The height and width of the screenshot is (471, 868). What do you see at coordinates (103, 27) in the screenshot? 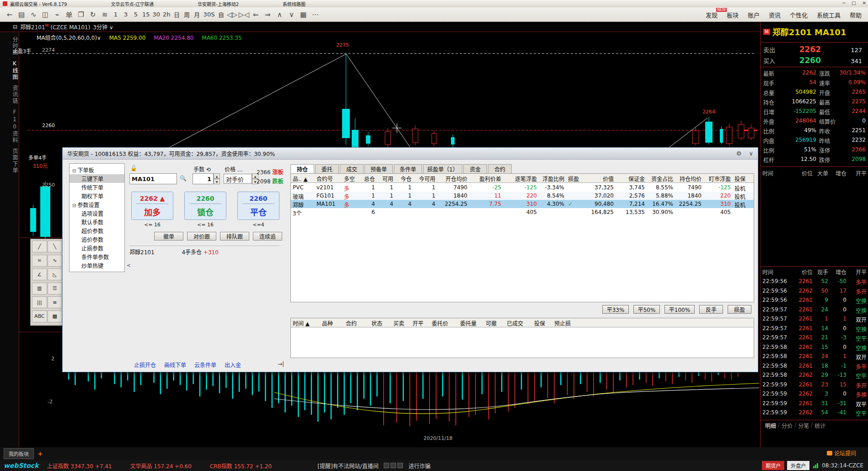
I see `period-dropdown: 3分钟 ∨` at bounding box center [103, 27].